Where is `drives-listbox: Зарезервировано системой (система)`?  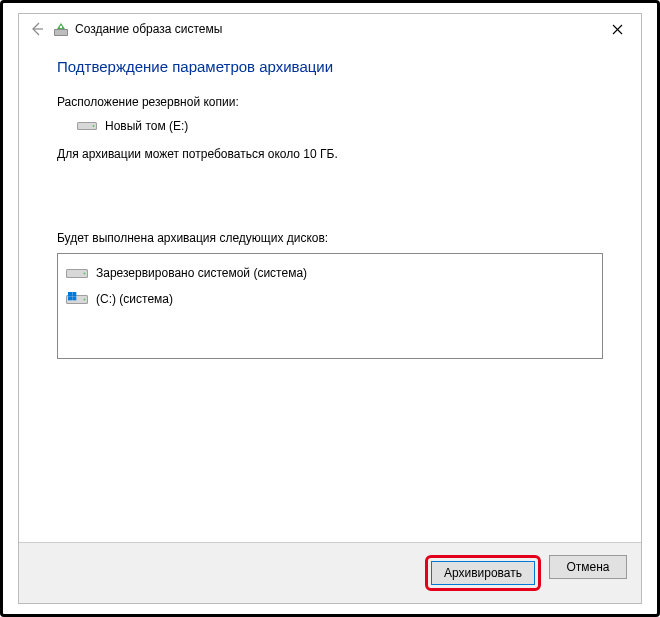 drives-listbox: Зарезервировано системой (система) is located at coordinates (330, 306).